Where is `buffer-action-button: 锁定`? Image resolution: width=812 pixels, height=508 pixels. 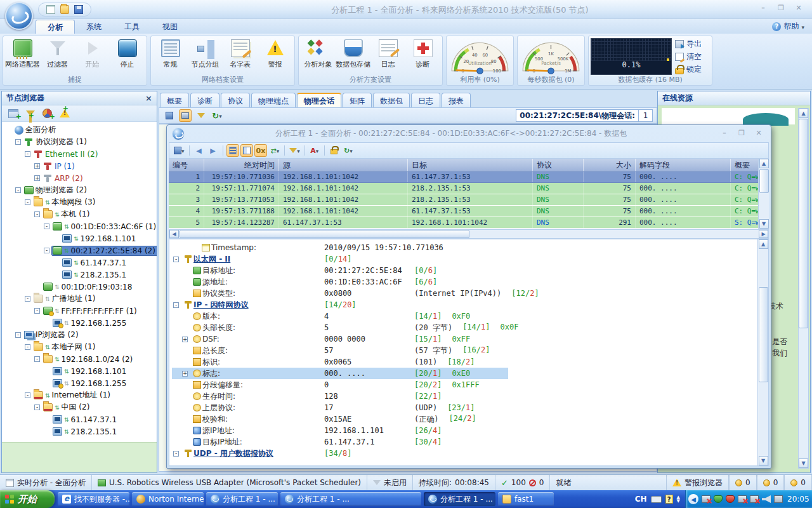 buffer-action-button: 锁定 is located at coordinates (688, 70).